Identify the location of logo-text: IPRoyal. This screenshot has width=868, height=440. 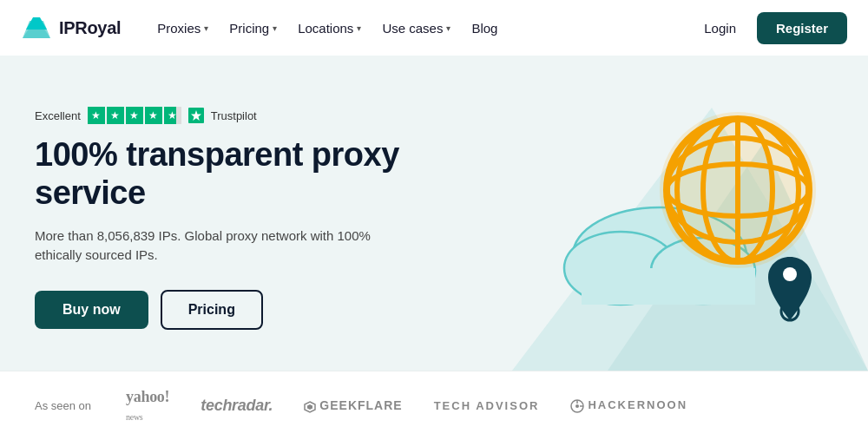
(90, 28).